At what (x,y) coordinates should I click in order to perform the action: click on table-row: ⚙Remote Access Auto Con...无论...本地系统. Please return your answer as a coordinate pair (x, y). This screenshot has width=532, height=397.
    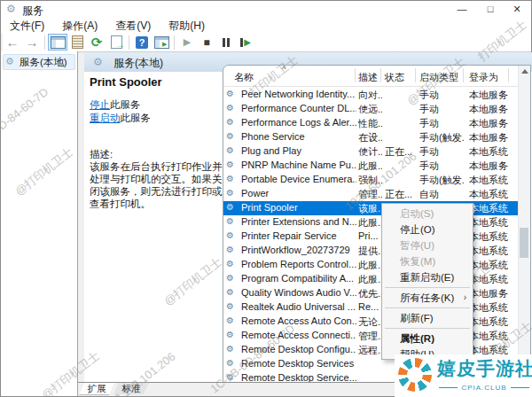
    Looking at the image, I should click on (371, 322).